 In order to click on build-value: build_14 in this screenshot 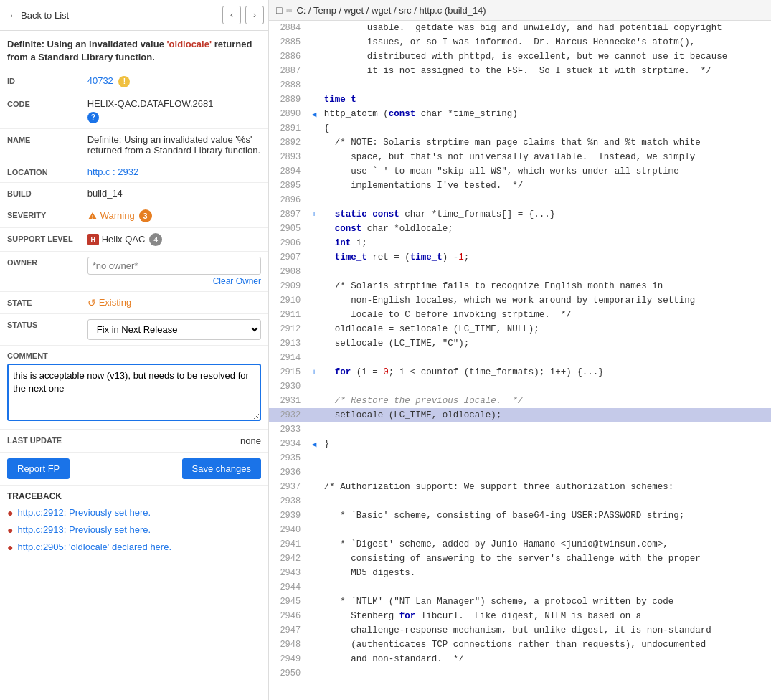, I will do `click(174, 193)`.